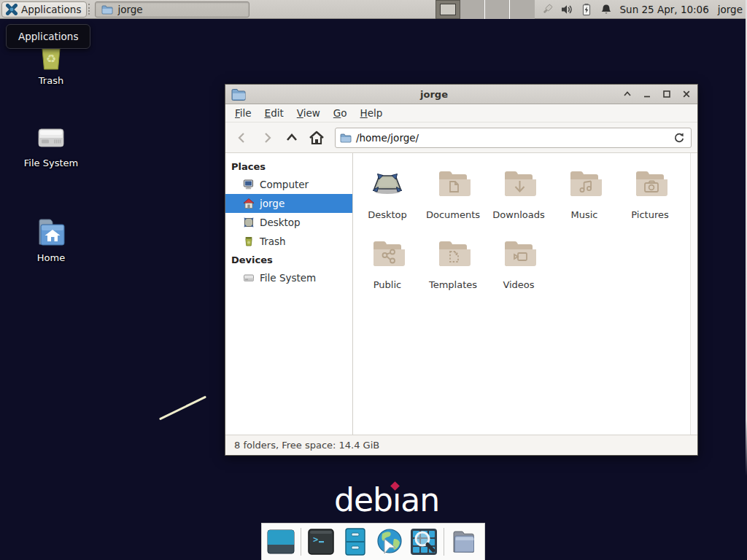  What do you see at coordinates (665, 9) in the screenshot?
I see `panel-clock: Sun 25 Apr, 10:06` at bounding box center [665, 9].